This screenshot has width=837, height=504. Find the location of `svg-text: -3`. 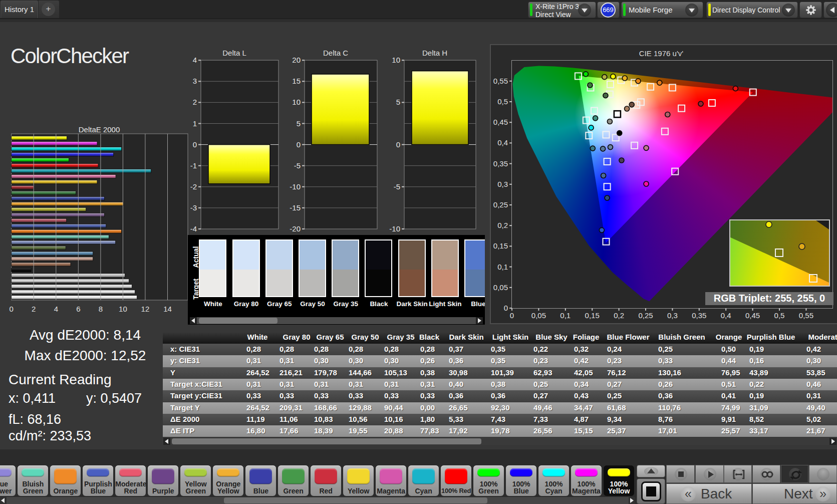

svg-text: -3 is located at coordinates (193, 207).